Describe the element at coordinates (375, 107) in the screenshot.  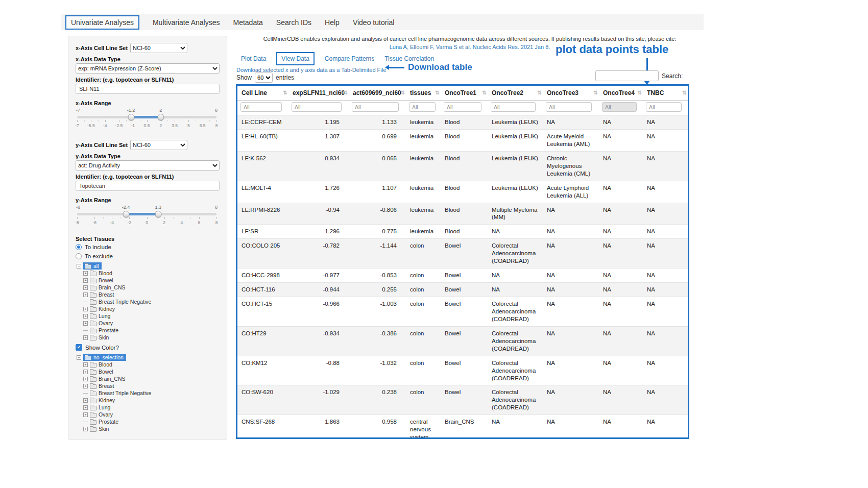
I see `filter-input-act609699-nci60` at that location.